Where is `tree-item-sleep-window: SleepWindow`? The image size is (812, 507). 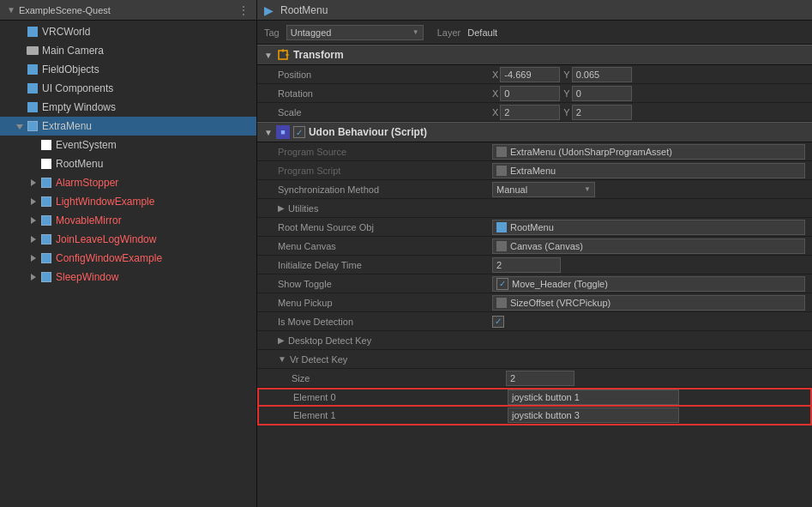 tree-item-sleep-window: SleepWindow is located at coordinates (129, 277).